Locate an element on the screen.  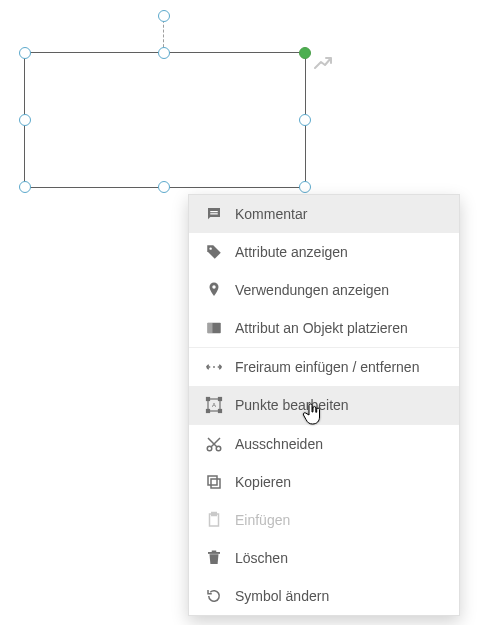
trend-icon is located at coordinates (324, 63).